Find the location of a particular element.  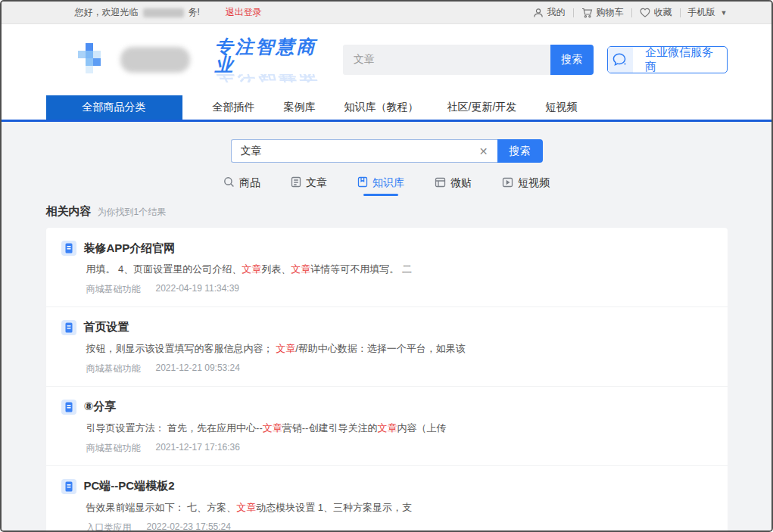

result-timestamp: 2021-12-17 17:16:36 is located at coordinates (198, 448).